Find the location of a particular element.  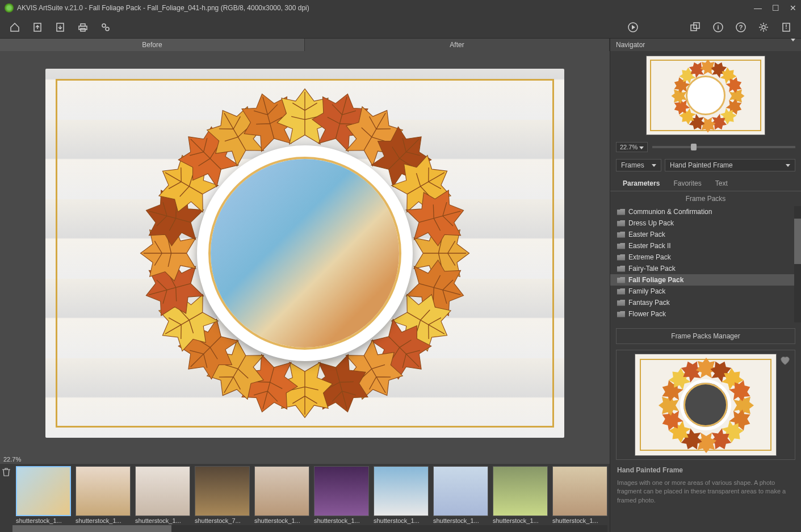

favorite-heart-icon is located at coordinates (785, 360).